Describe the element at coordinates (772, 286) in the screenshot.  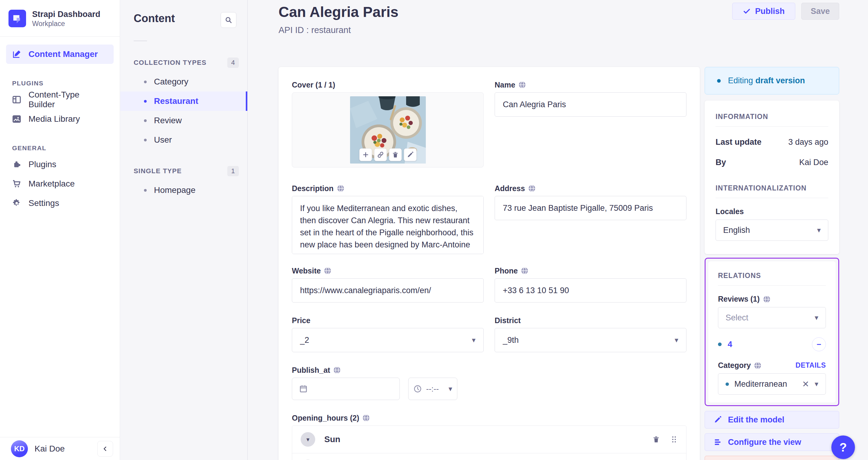
I see `divider` at that location.